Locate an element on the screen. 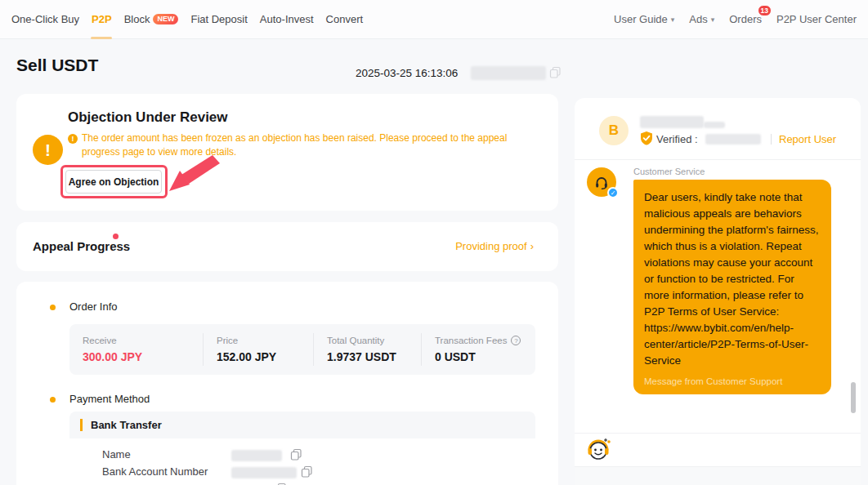  transaction-fees-label: Transaction Fees is located at coordinates (471, 340).